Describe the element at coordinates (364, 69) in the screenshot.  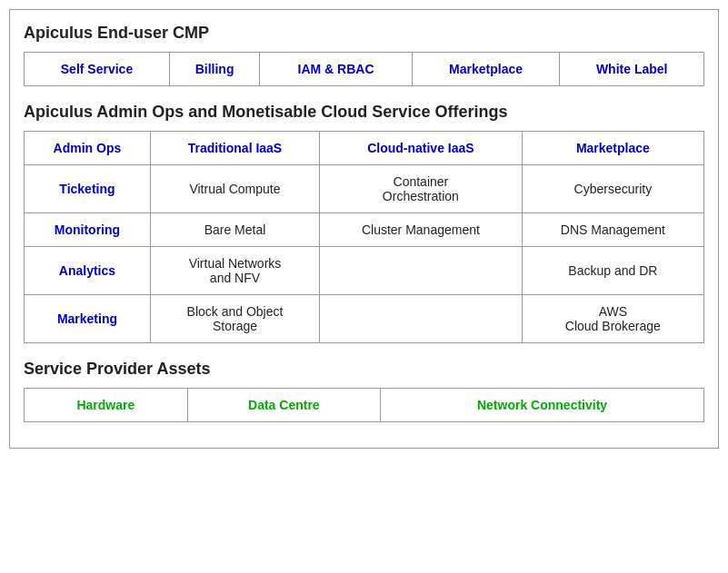
I see `enduser-table: Self Service Billing IAM & RBAC Marketpl…` at that location.